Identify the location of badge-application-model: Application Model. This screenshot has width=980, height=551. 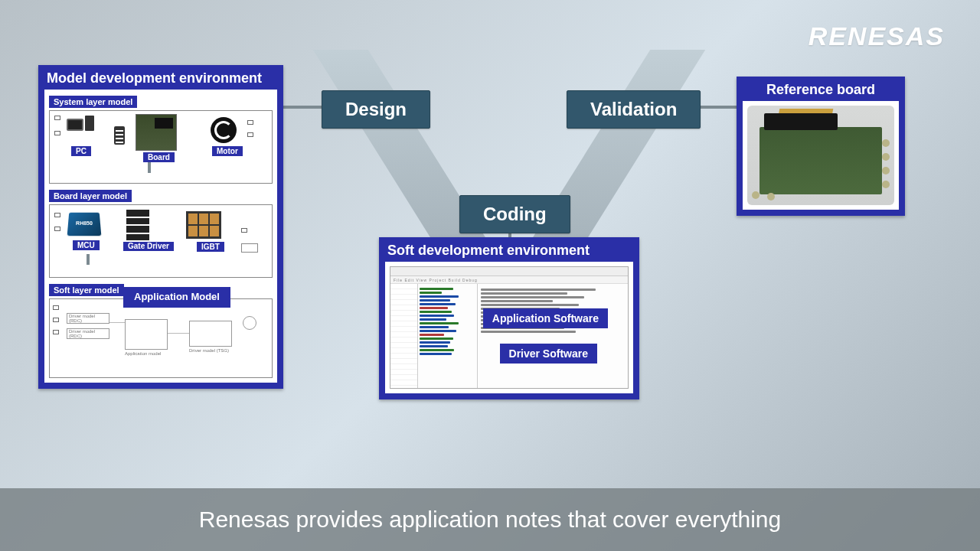
(177, 297).